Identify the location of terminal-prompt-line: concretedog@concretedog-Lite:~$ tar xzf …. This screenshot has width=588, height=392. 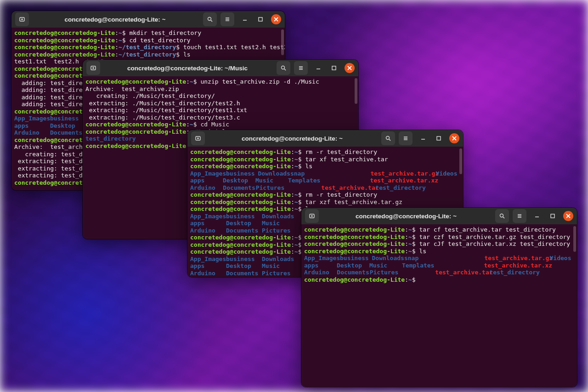
(325, 202).